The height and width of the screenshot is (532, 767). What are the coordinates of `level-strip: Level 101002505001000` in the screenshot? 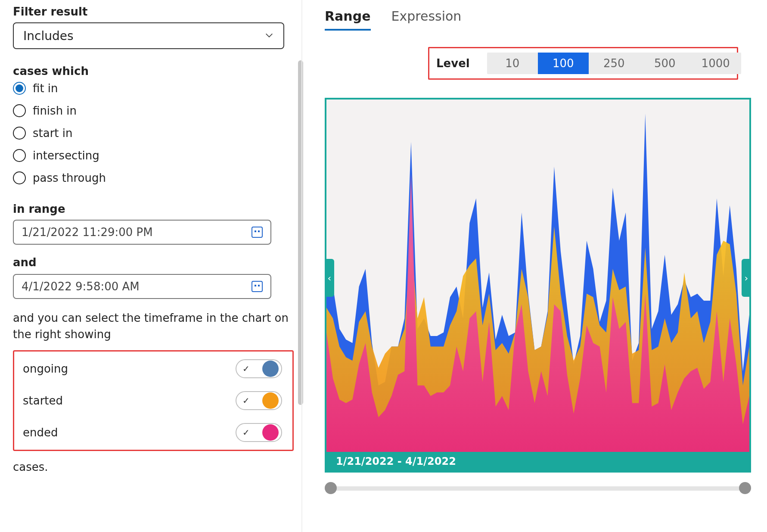 It's located at (583, 63).